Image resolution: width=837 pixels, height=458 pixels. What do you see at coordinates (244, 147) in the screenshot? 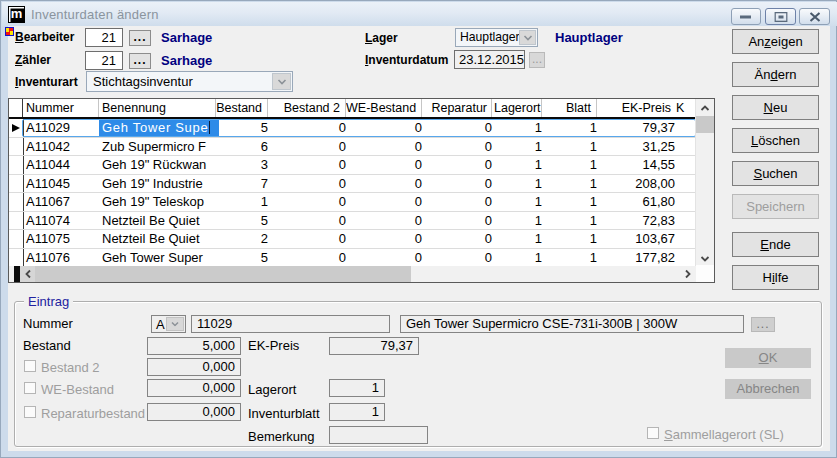
I see `cell-bestand: 6` at bounding box center [244, 147].